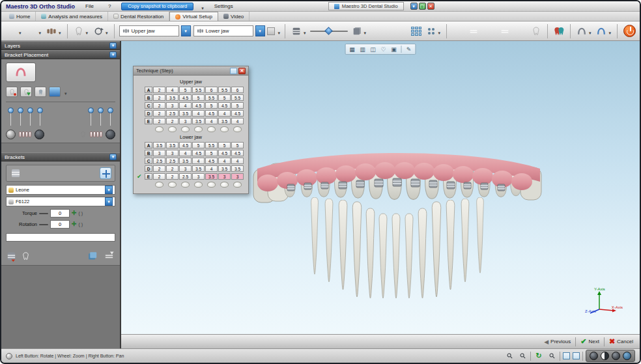 This screenshot has height=364, width=641. I want to click on multi-view-button, so click(576, 356).